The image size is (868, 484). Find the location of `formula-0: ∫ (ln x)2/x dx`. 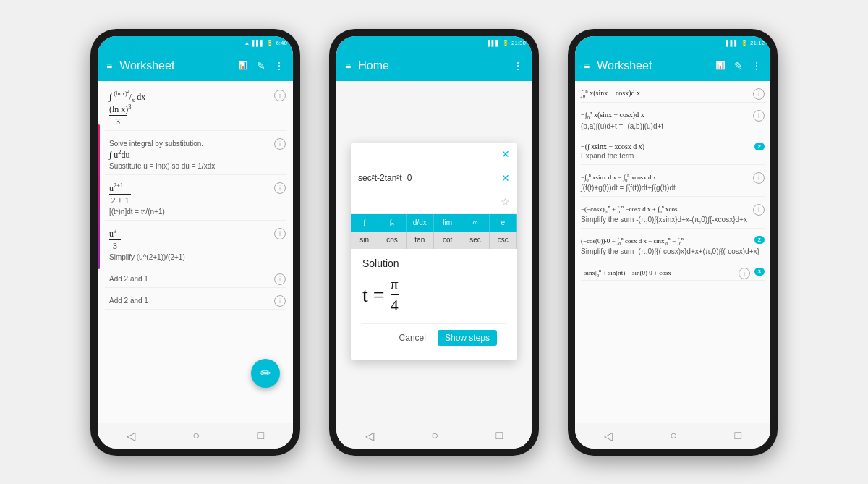

formula-0: ∫ (ln x)2/x dx is located at coordinates (197, 97).